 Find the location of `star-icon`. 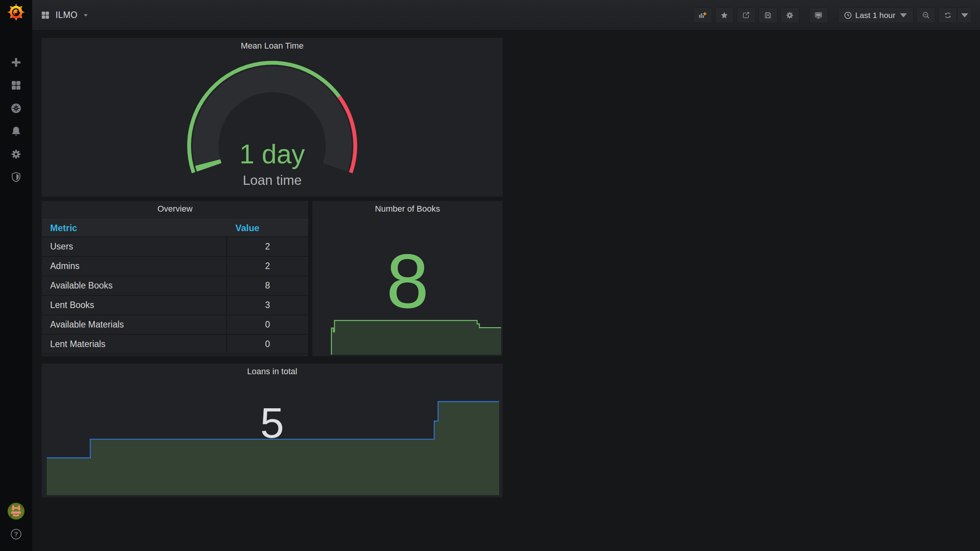

star-icon is located at coordinates (724, 15).